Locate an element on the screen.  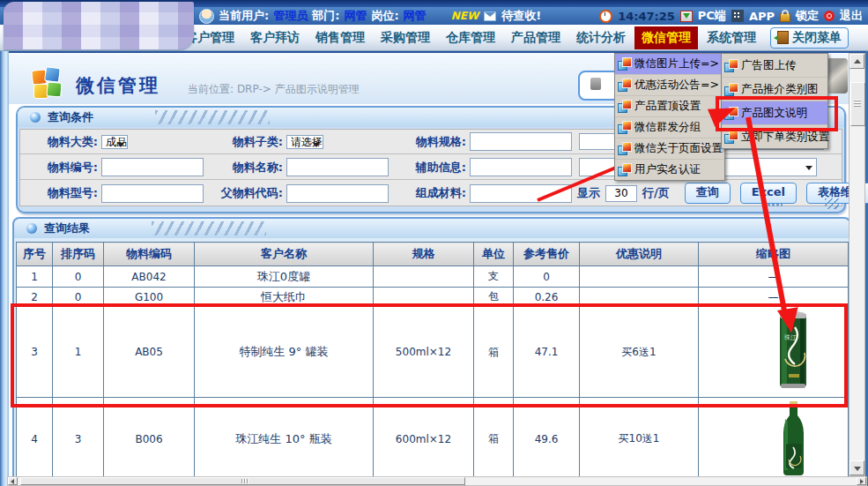
excel-button: Excel is located at coordinates (768, 193).